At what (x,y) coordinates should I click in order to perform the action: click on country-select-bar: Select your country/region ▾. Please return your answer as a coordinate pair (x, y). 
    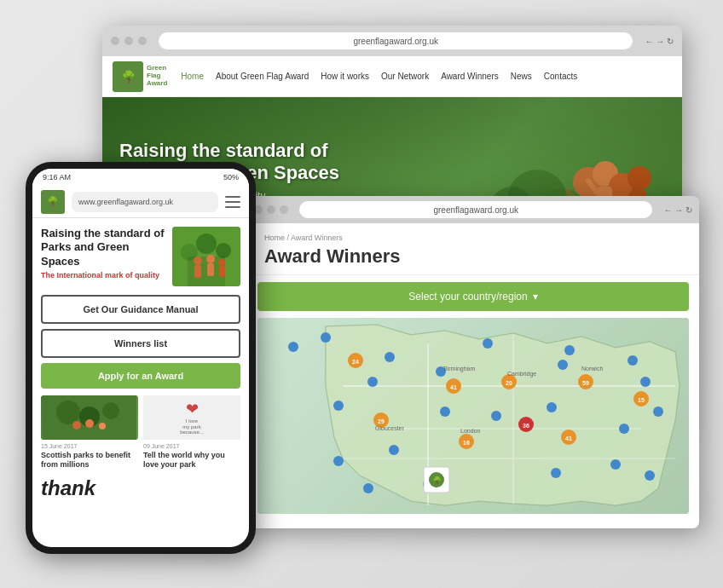
    Looking at the image, I should click on (473, 297).